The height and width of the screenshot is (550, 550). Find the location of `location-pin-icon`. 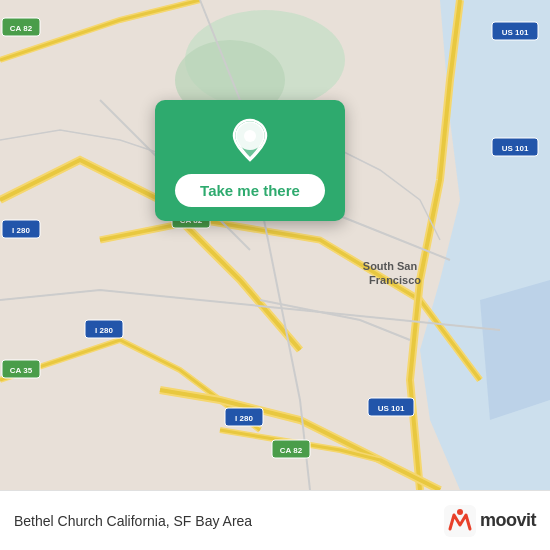

location-pin-icon is located at coordinates (250, 140).